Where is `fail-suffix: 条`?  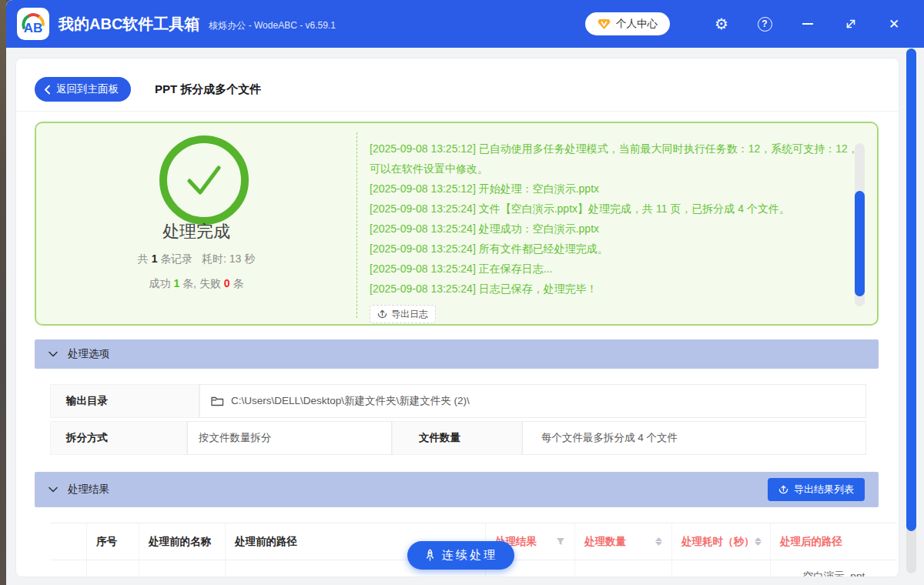 fail-suffix: 条 is located at coordinates (238, 283).